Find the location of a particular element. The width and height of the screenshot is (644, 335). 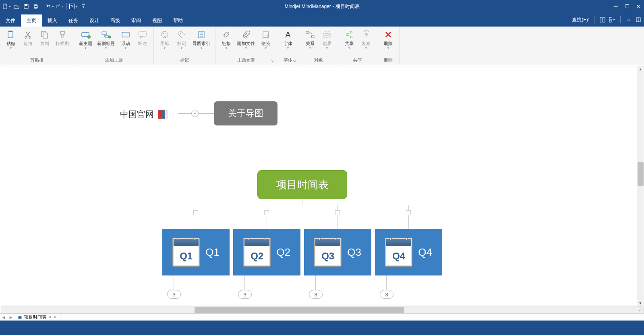

new-file-button: ▼ is located at coordinates (7, 6).